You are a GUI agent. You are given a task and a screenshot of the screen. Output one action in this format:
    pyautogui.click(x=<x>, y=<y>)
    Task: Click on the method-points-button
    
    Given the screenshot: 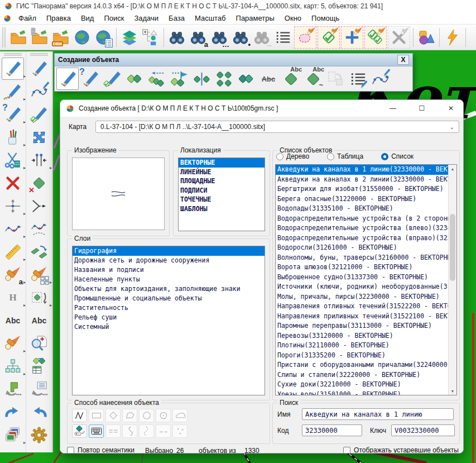 What is the action you would take?
    pyautogui.click(x=180, y=431)
    